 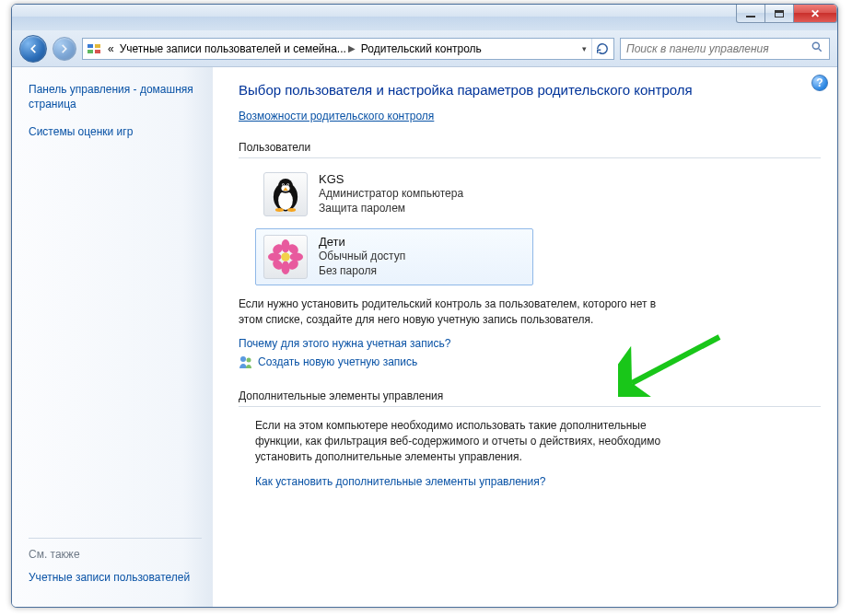 What do you see at coordinates (530, 226) in the screenshot?
I see `users-list: KGS Администратор компьютера Защита паро…` at bounding box center [530, 226].